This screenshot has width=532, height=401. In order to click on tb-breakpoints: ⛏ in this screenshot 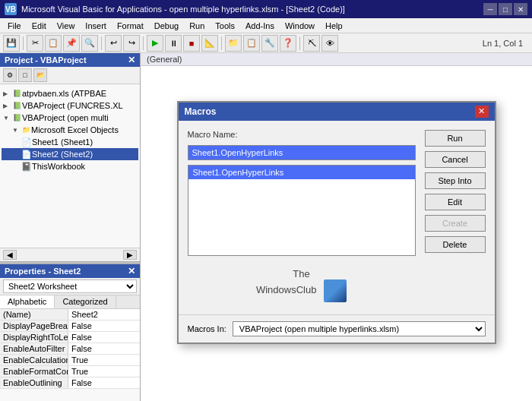, I will do `click(312, 43)`.